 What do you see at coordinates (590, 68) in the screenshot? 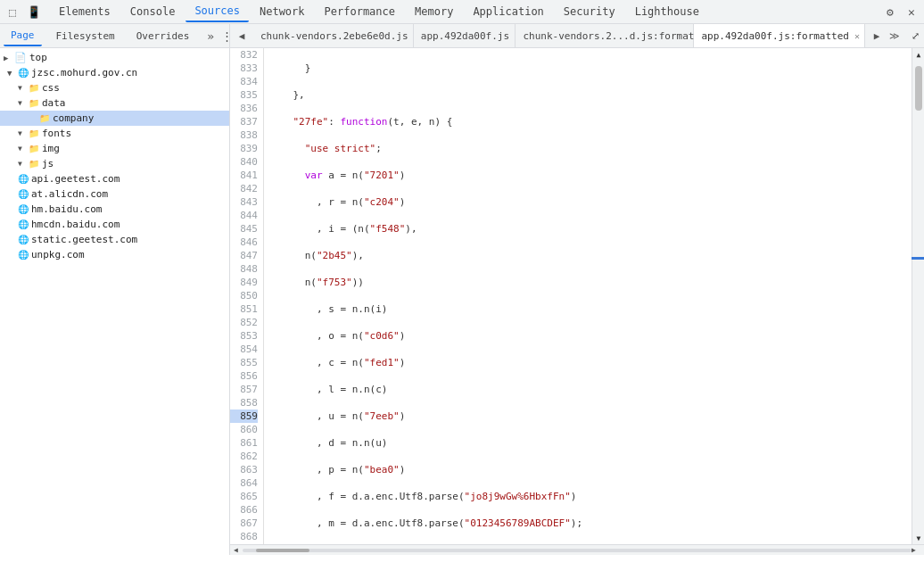
I see `code-line-832: }` at bounding box center [590, 68].